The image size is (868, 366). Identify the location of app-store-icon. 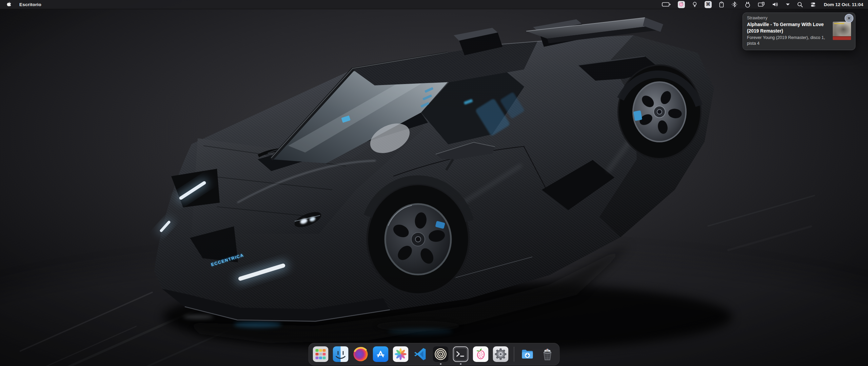
(381, 354).